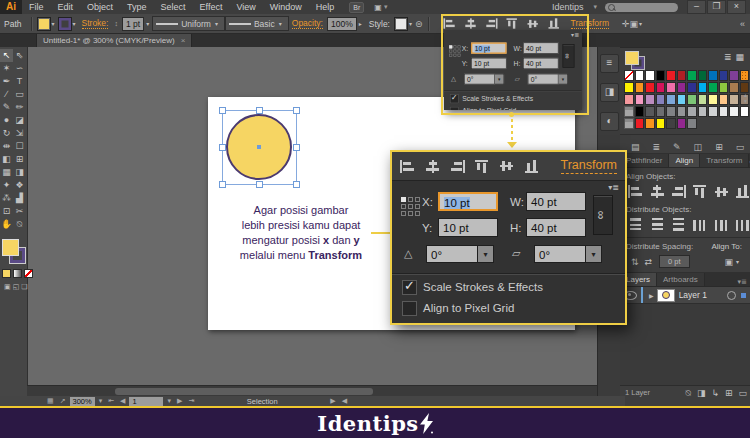  What do you see at coordinates (133, 24) in the screenshot?
I see `stroke-weight-input: 1 pt` at bounding box center [133, 24].